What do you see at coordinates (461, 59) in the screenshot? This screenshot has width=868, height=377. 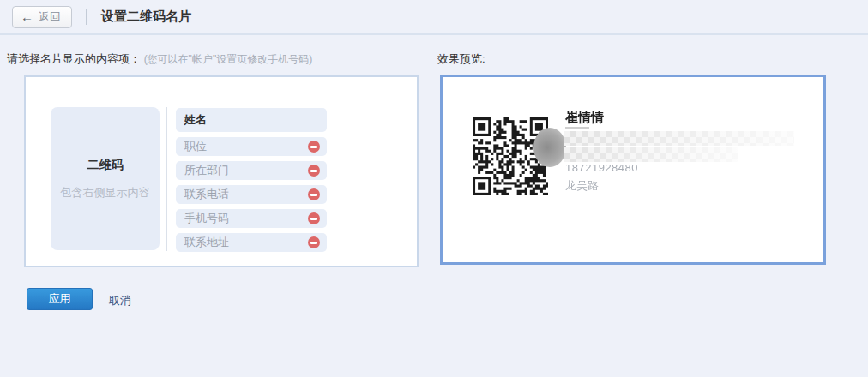 I see `preview-label: 效果预览:` at bounding box center [461, 59].